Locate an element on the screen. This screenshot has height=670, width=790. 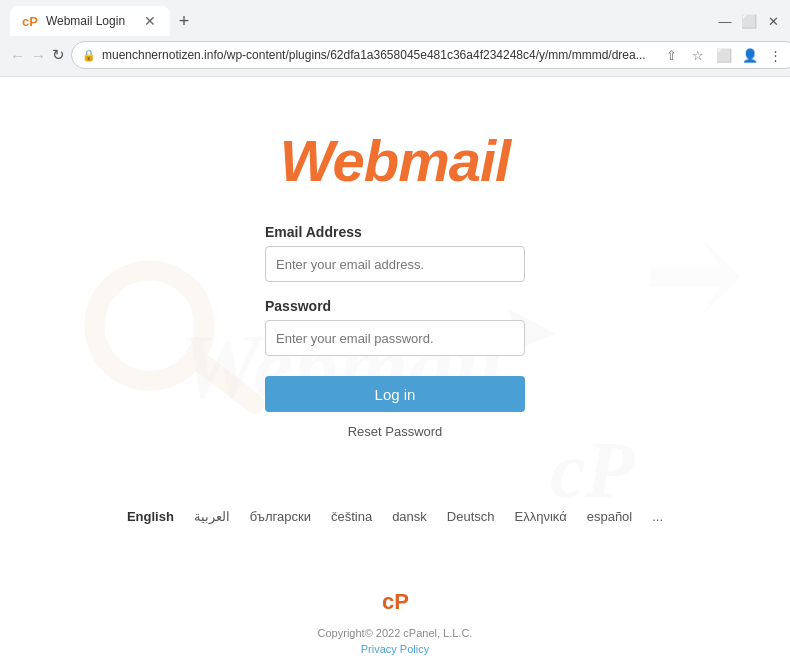
lang-el: Ελληνικά is located at coordinates (541, 516).